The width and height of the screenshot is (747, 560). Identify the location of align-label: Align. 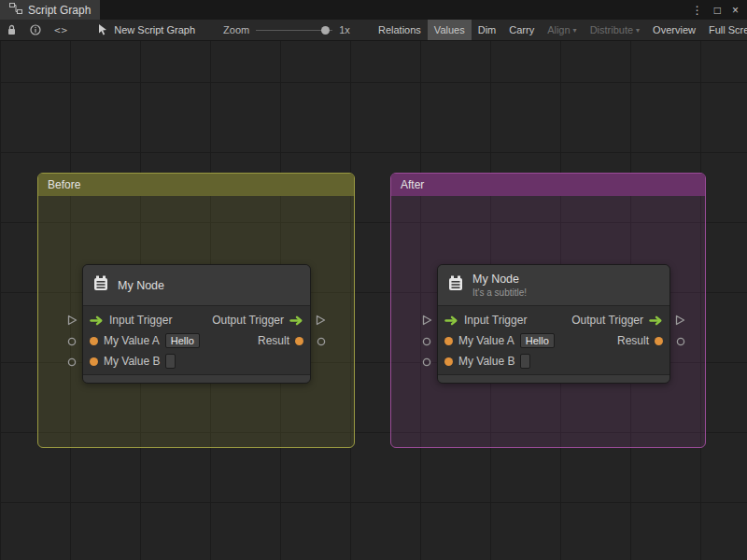
(558, 30).